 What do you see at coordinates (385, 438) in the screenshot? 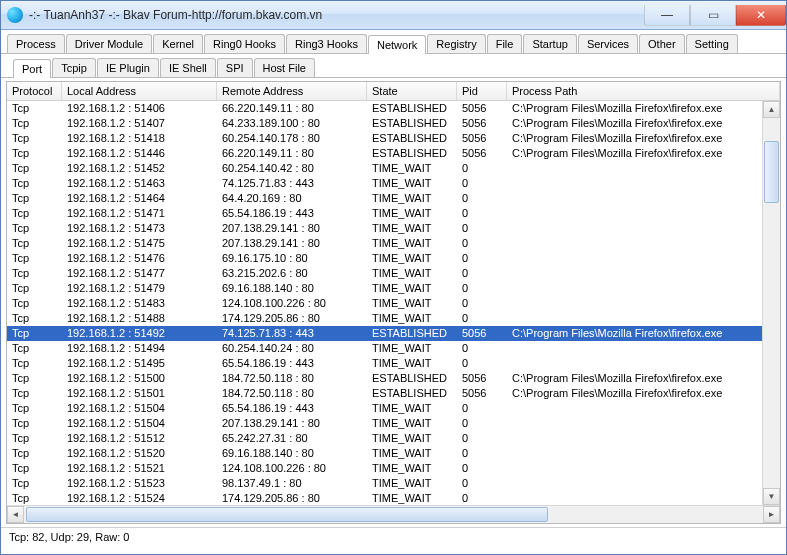
I see `table-row: Tcp192.168.1.2 : 5151265.242.27.31 : 80T…` at bounding box center [385, 438].